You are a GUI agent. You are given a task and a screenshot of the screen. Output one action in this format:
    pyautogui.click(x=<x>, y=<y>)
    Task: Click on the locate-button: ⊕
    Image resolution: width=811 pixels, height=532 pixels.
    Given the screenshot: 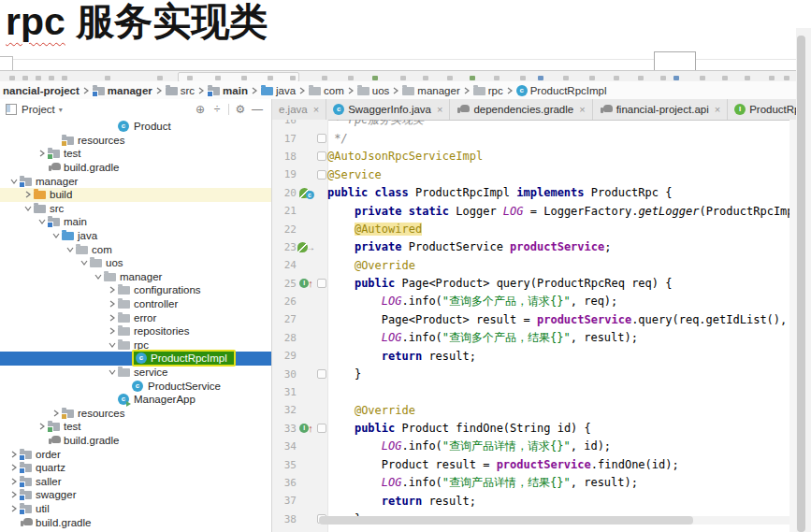 What is the action you would take?
    pyautogui.click(x=200, y=109)
    